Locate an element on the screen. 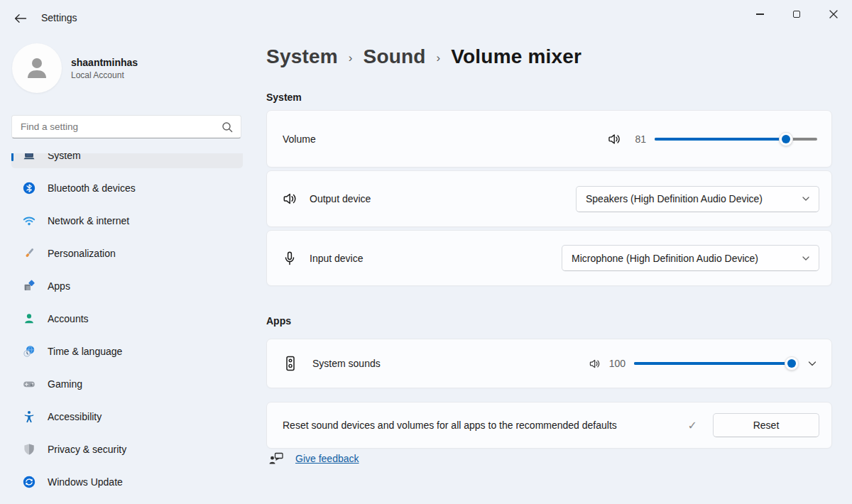 The width and height of the screenshot is (852, 504). system-sounds-label: System sounds is located at coordinates (346, 363).